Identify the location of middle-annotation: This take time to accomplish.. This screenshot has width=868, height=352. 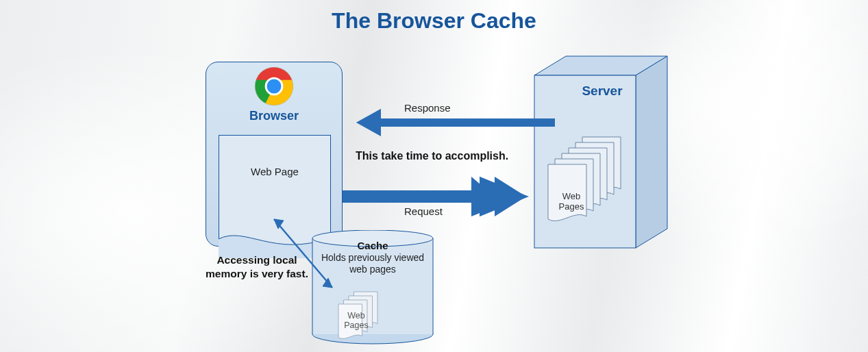
(432, 156).